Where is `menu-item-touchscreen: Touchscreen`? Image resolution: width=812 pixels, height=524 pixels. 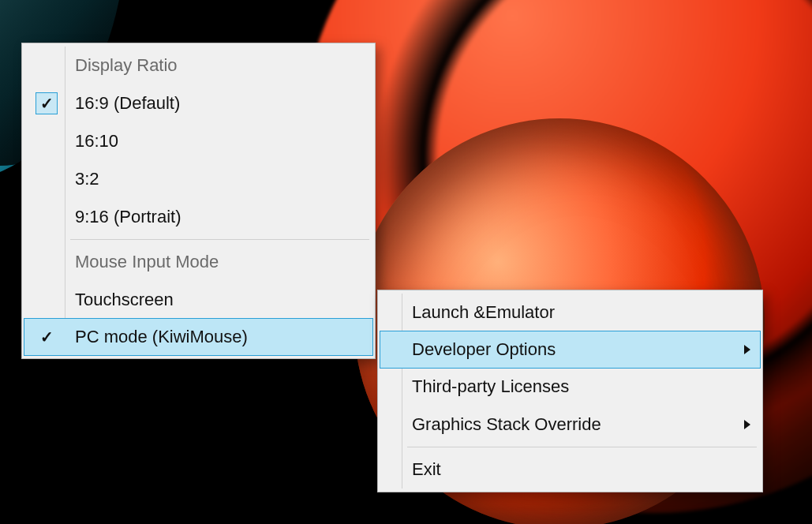
menu-item-touchscreen: Touchscreen is located at coordinates (199, 300).